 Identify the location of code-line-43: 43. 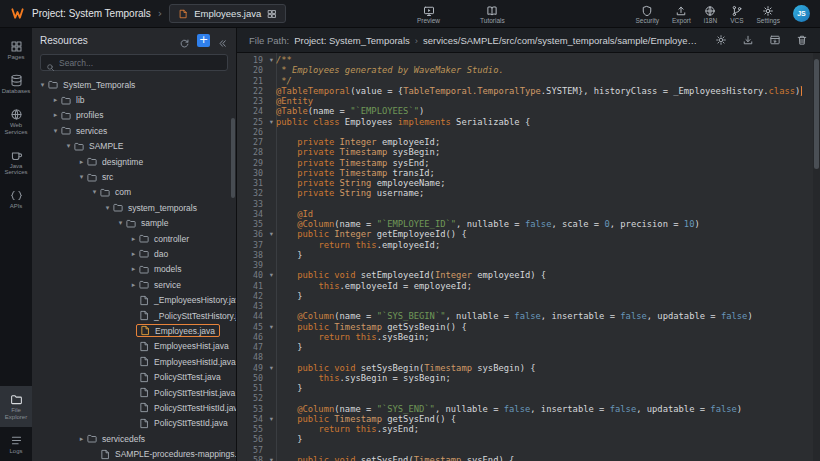
(528, 306).